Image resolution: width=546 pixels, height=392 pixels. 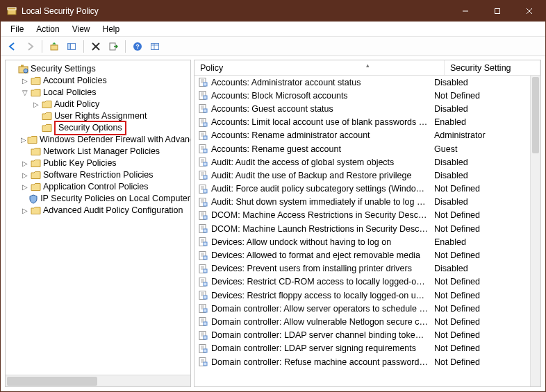 What do you see at coordinates (363, 362) in the screenshot?
I see `policy-row: Domain controller: Refuse machine accoun…` at bounding box center [363, 362].